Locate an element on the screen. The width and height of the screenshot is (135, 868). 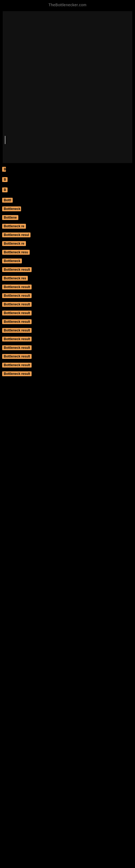
bottleneck-label-4: Bottl is located at coordinates (7, 200).